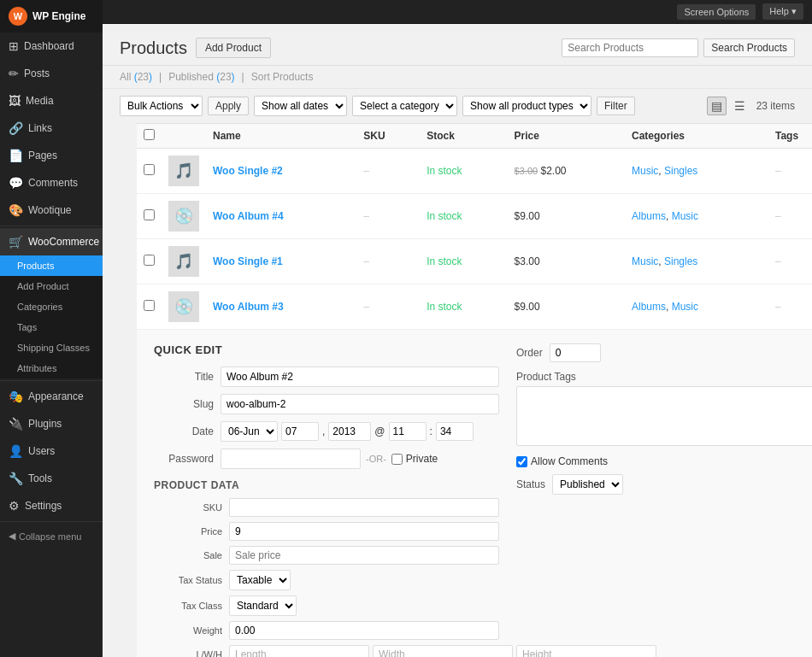 This screenshot has width=812, height=657. Describe the element at coordinates (250, 431) in the screenshot. I see `qe-month-select: 06-Jun` at that location.